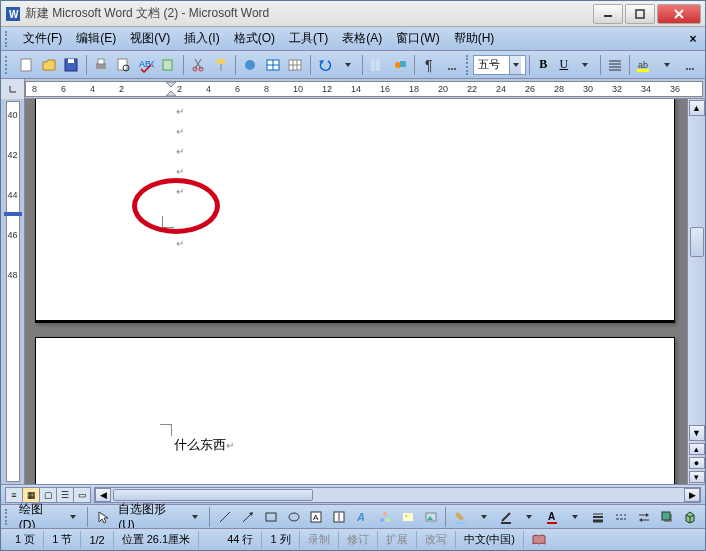  I want to click on next-page-button: ▾, so click(697, 477).